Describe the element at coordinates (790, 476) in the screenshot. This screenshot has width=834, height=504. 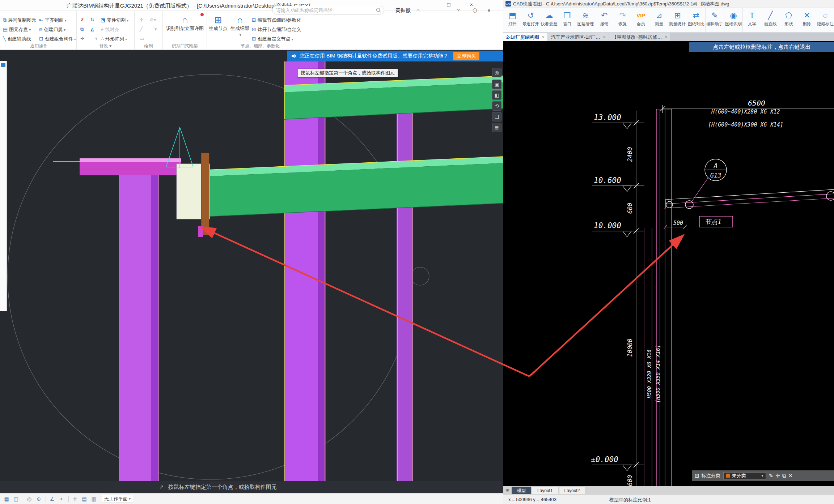
I see `annotation-delete-icon: ✕` at that location.